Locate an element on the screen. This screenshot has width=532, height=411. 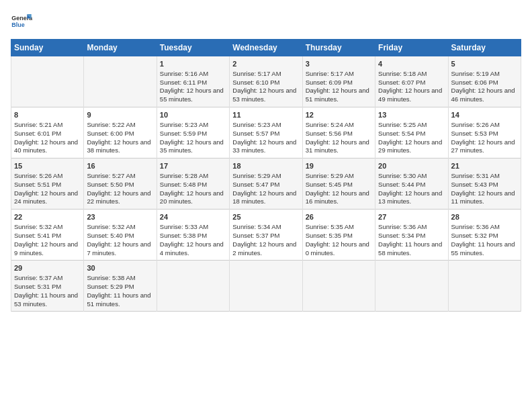
calendar-cell: 26Sunrise: 5:35 AMSunset: 5:35 PMDayligh… is located at coordinates (339, 235).